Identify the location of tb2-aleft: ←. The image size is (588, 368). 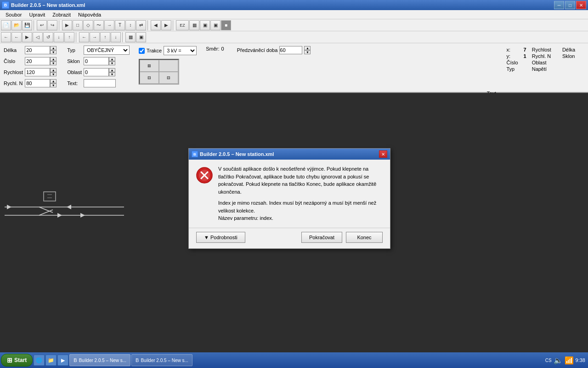
(84, 37).